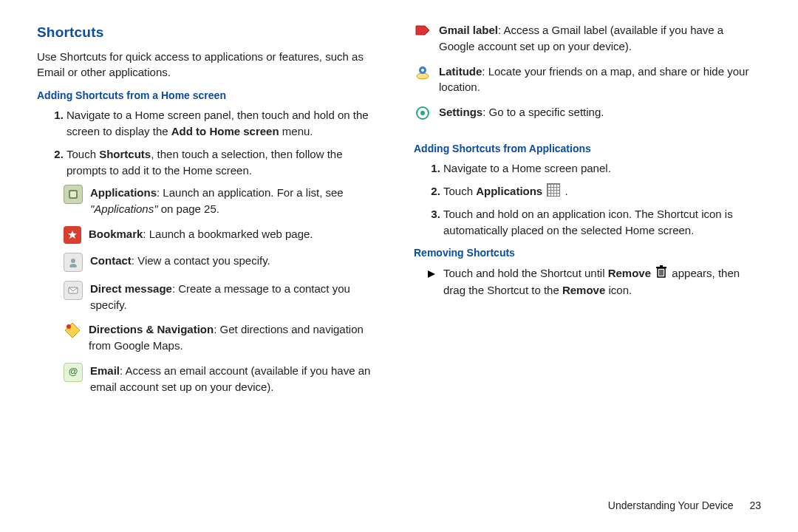 Image resolution: width=798 pixels, height=532 pixels. I want to click on row-gmail-label: Gmail label: Access a Gmail label (avail…, so click(587, 38).